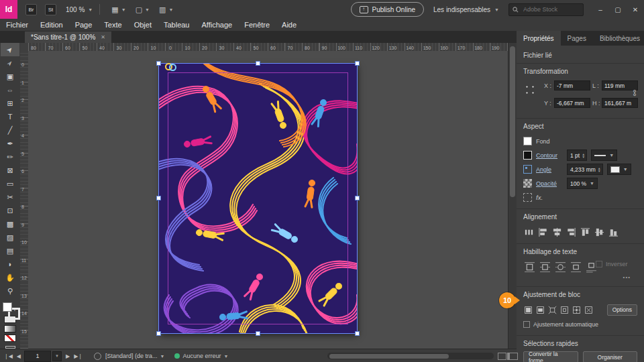  Describe the element at coordinates (572, 232) in the screenshot. I see `align-right-icon` at that location.